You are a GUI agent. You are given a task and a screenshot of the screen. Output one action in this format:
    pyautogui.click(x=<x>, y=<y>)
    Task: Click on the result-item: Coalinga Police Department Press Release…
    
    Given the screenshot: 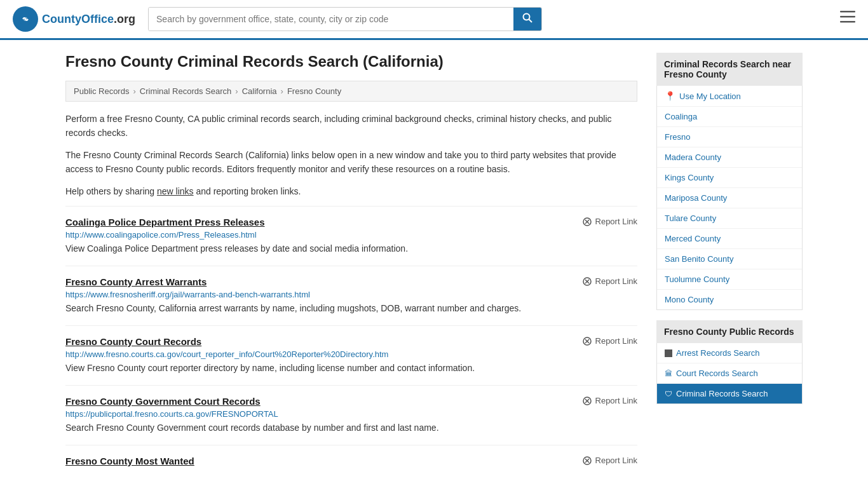 What is the action you would take?
    pyautogui.click(x=351, y=236)
    